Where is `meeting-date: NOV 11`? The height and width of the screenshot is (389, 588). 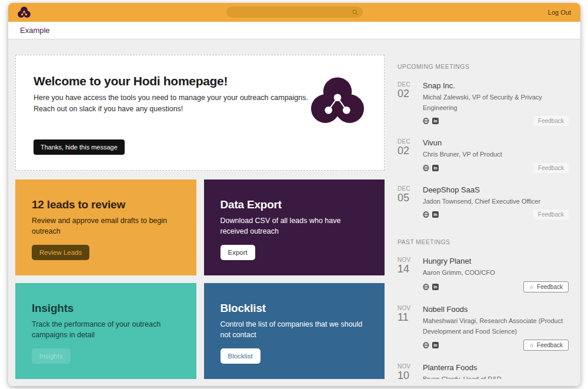 meeting-date: NOV 11 is located at coordinates (406, 328).